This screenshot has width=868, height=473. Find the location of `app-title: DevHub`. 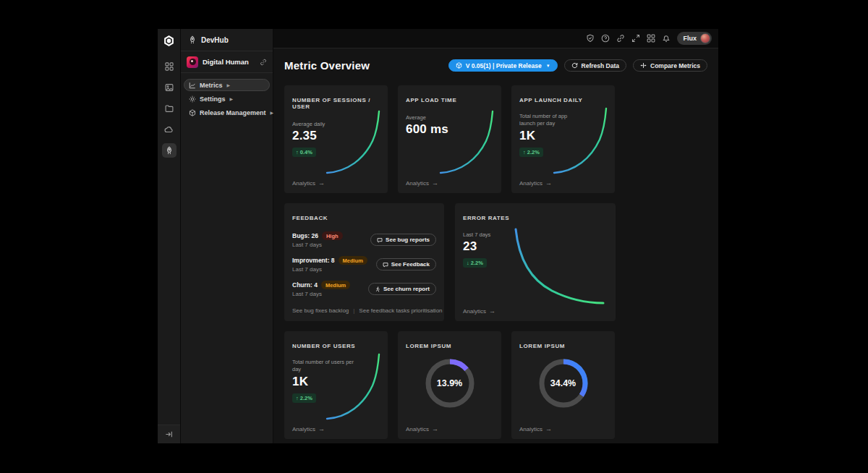

app-title: DevHub is located at coordinates (215, 41).